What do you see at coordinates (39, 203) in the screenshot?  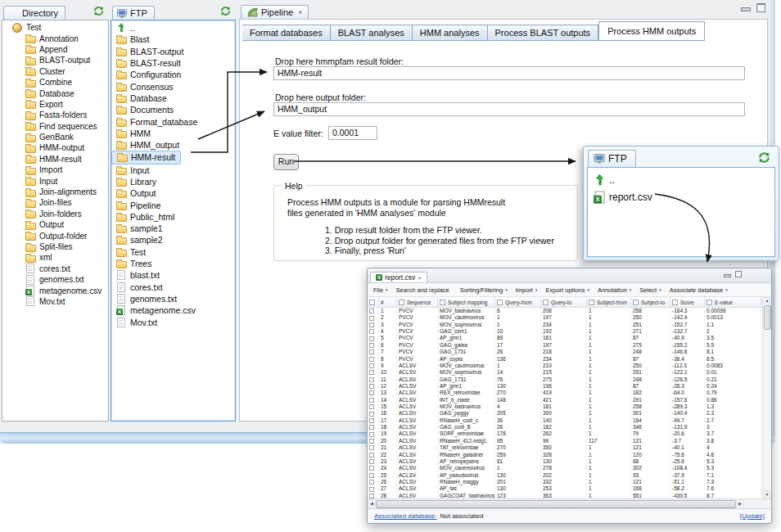 I see `directory-tree-item: Join-files` at bounding box center [39, 203].